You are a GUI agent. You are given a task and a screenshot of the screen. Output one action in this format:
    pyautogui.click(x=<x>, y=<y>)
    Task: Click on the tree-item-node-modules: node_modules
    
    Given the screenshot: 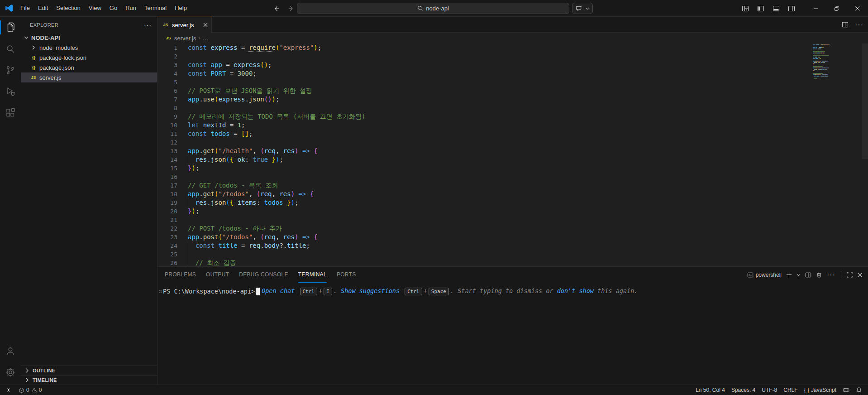 What is the action you would take?
    pyautogui.click(x=89, y=48)
    